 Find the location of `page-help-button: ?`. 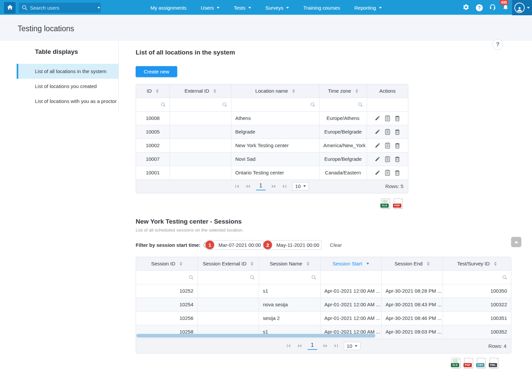

page-help-button: ? is located at coordinates (498, 45).